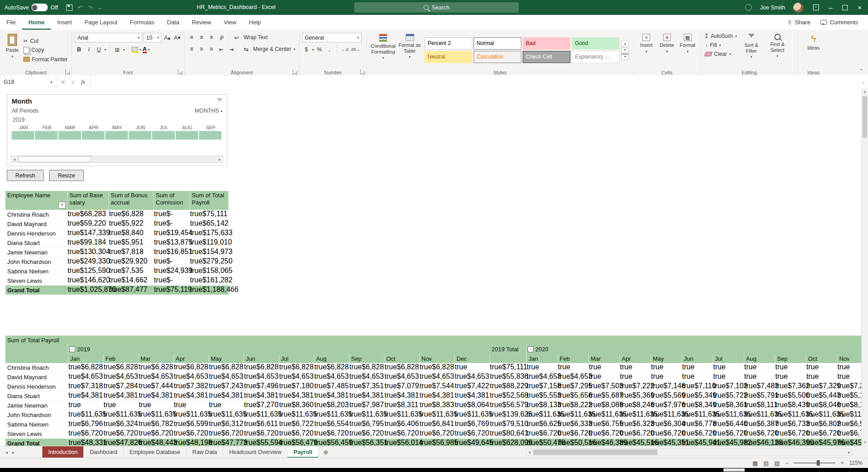 The height and width of the screenshot is (472, 868). Describe the element at coordinates (274, 49) in the screenshot. I see `merge-center-button: Merge & Center▾` at that location.